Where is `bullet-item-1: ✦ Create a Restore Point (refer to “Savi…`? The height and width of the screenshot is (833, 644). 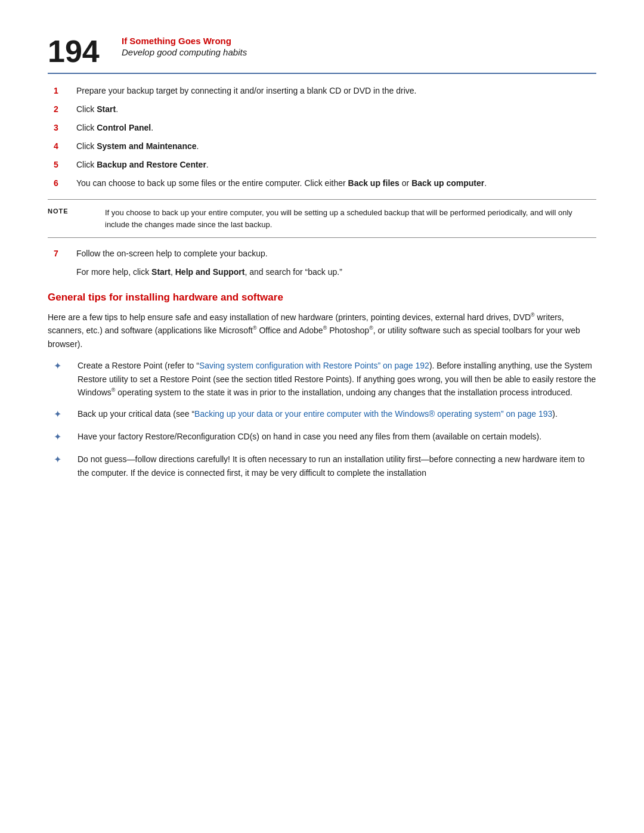
bullet-item-1: ✦ Create a Restore Point (refer to “Savi… is located at coordinates (322, 379).